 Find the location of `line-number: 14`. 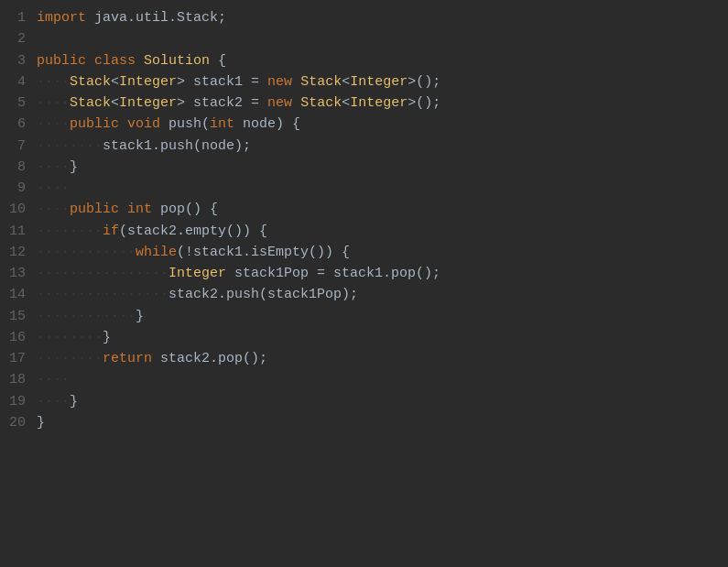

line-number: 14 is located at coordinates (17, 295).